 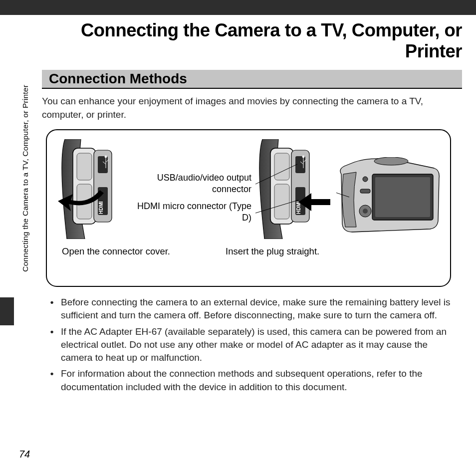 What do you see at coordinates (294, 189) in the screenshot?
I see `insert-plug-illustration: HDMI` at bounding box center [294, 189].